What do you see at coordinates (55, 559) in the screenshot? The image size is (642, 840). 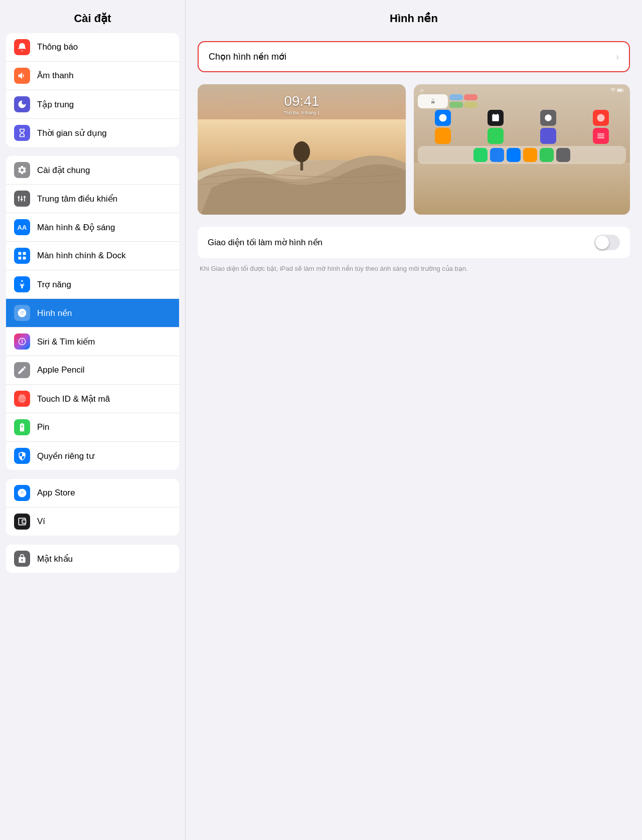 I see `sidebar-label-mat-khau: Mật khẩu` at bounding box center [55, 559].